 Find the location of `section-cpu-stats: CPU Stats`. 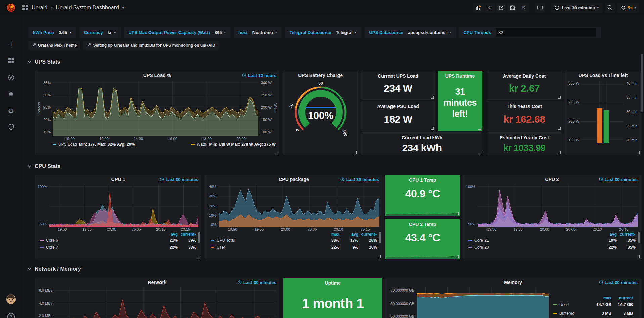

section-cpu-stats: CPU Stats is located at coordinates (44, 166).